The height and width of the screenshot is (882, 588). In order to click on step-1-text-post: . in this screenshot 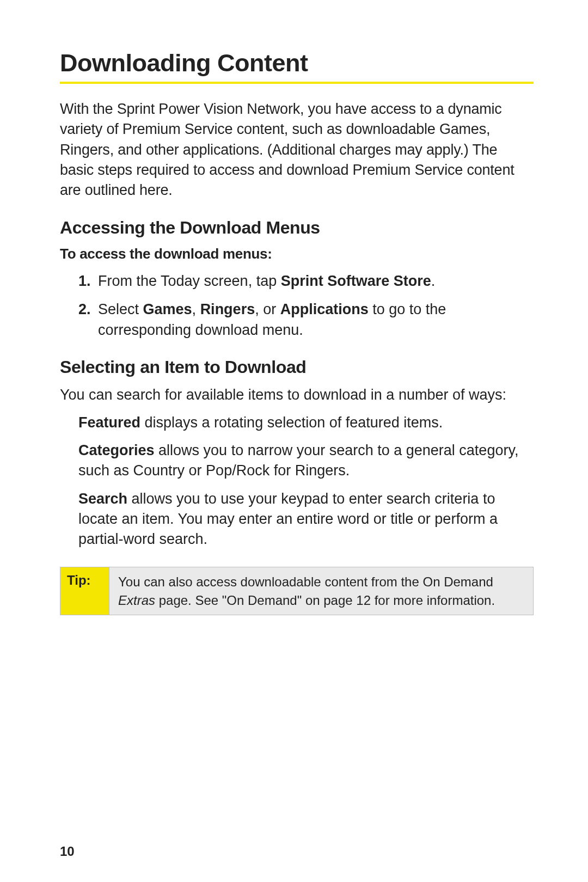, I will do `click(433, 281)`.